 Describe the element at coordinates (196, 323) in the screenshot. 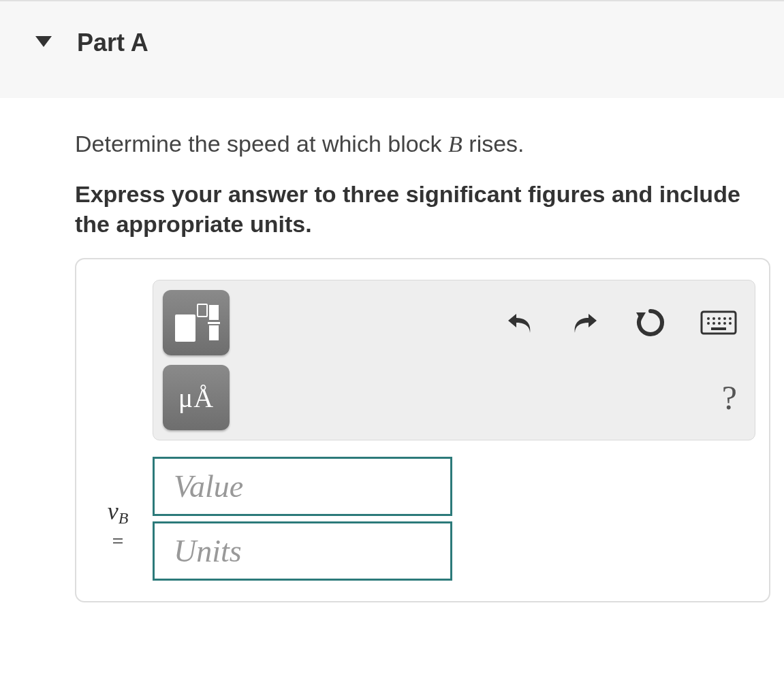

I see `templates-icon` at that location.